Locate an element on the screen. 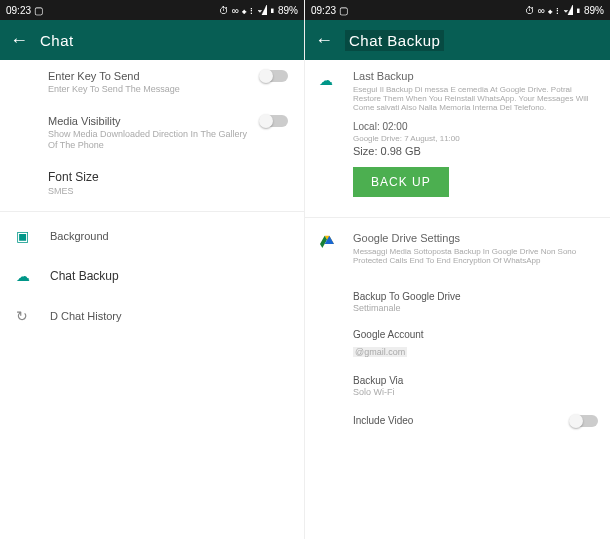 This screenshot has width=610, height=539. drive-icon is located at coordinates (327, 241).